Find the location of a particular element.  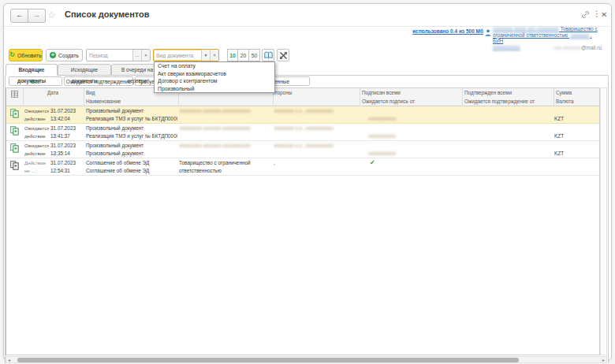

vertical-scrollbar is located at coordinates (604, 221).